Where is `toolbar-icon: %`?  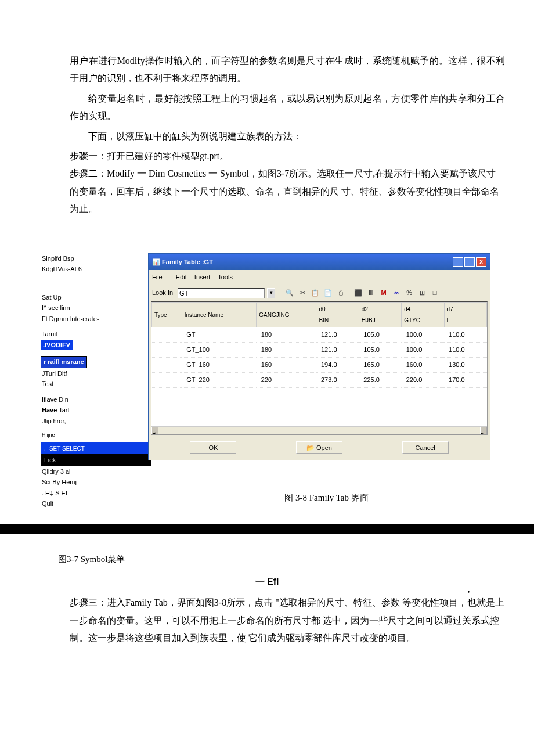
toolbar-icon: % is located at coordinates (409, 293).